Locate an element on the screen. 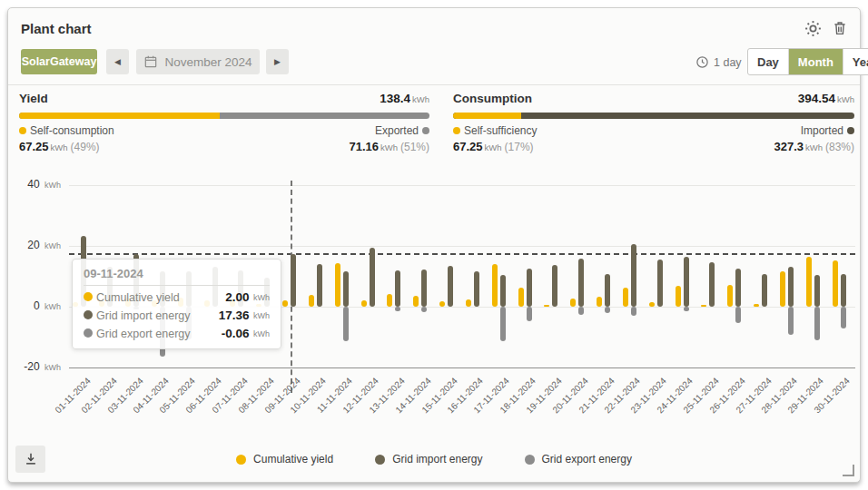 This screenshot has width=868, height=490. bar-import-24-11-2024 is located at coordinates (686, 281).